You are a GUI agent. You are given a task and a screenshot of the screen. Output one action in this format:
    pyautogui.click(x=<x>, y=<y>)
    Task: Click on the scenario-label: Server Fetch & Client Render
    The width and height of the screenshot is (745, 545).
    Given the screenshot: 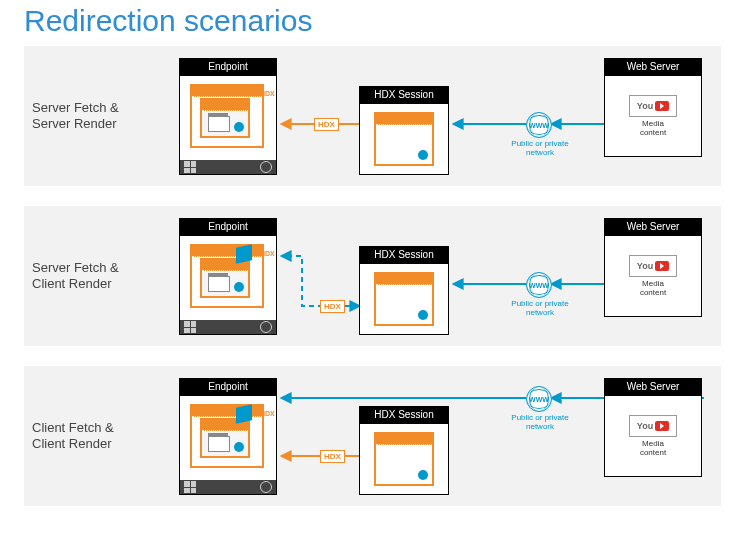 What is the action you would take?
    pyautogui.click(x=76, y=276)
    